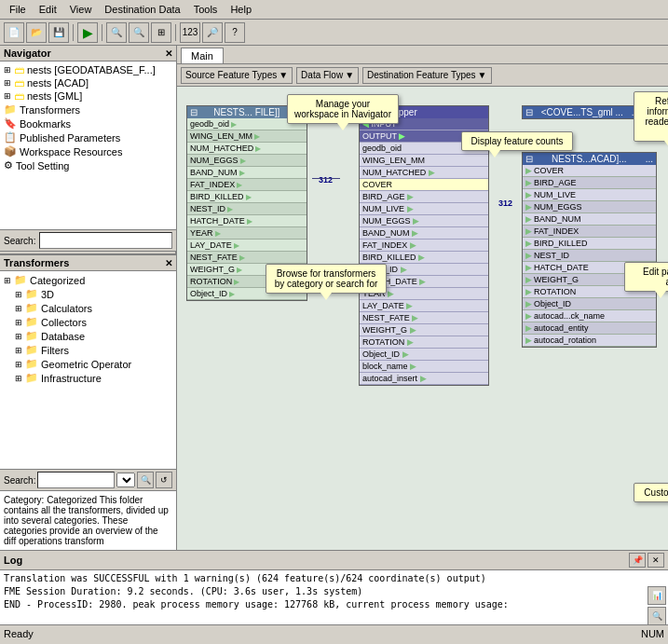  I want to click on connection-label-left: 312, so click(326, 180).